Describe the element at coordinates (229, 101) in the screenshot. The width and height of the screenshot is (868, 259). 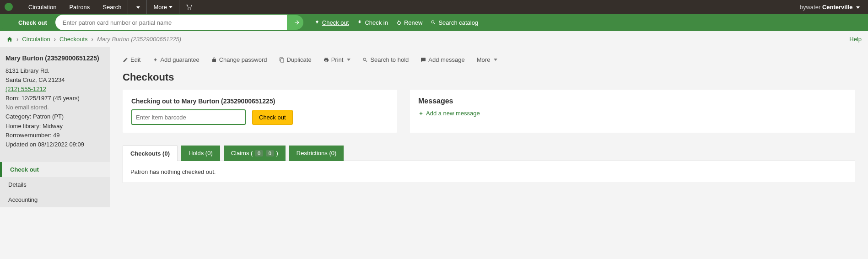
I see `checkout-heading-name: Mary Burton (23529000651225)` at that location.